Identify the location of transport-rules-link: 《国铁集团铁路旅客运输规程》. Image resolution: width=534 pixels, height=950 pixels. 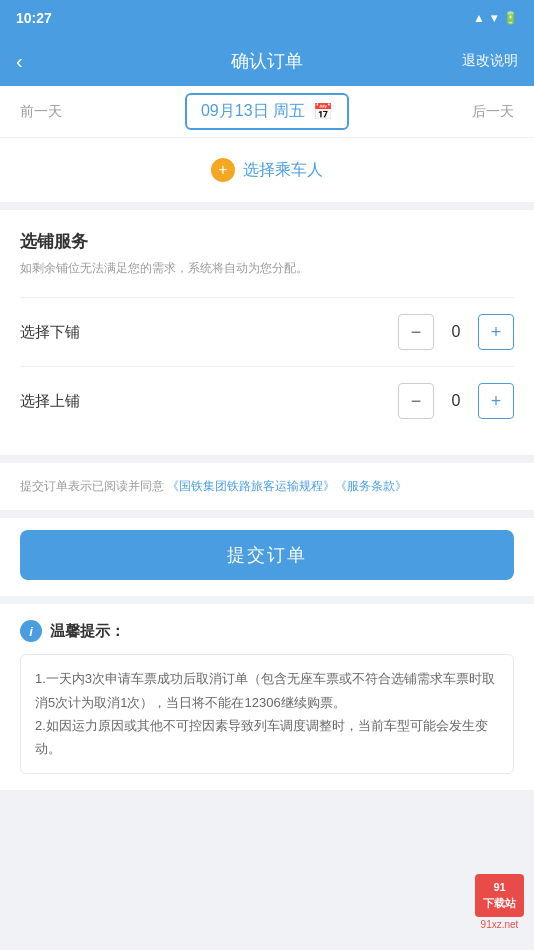
(251, 486).